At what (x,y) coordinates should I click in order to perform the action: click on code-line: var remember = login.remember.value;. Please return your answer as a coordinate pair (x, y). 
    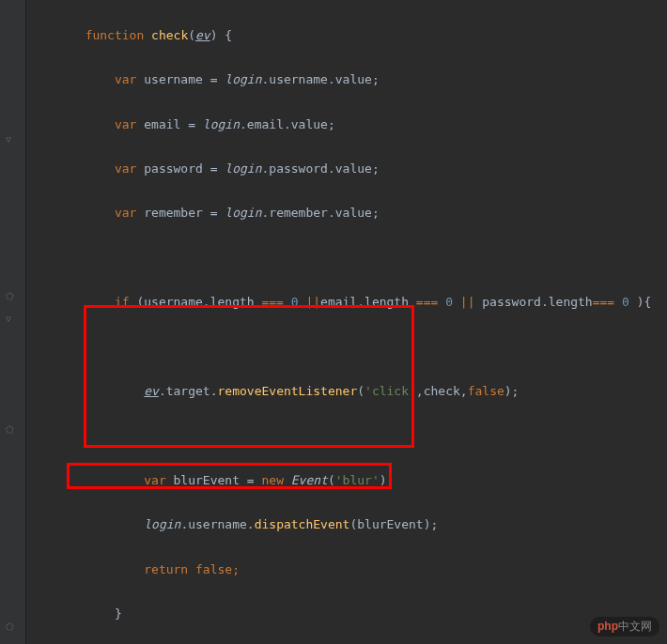
    Looking at the image, I should click on (347, 213).